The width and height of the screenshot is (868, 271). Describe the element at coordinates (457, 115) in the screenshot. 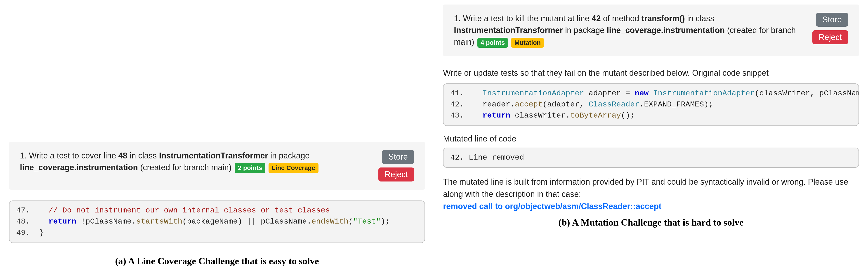

I see `line-num: 43.` at that location.